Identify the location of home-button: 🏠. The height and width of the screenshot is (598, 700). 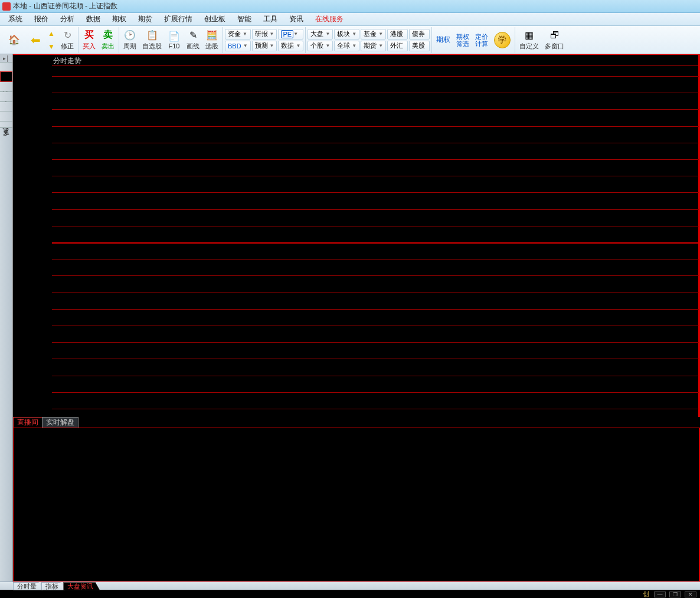
(14, 40).